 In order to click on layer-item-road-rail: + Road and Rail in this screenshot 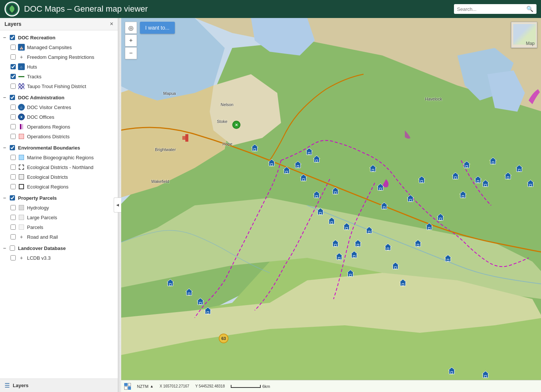, I will do `click(60, 237)`.